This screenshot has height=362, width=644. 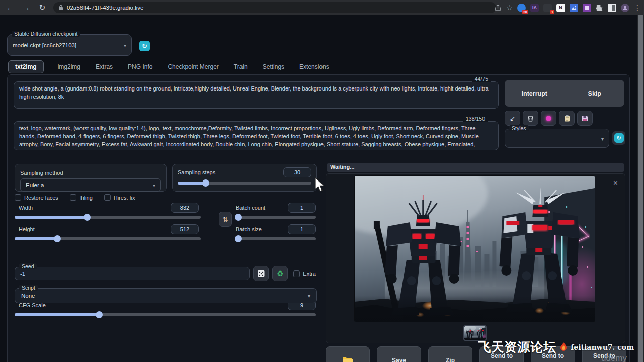 I want to click on styles-dropdown: Styles ▾, so click(x=557, y=138).